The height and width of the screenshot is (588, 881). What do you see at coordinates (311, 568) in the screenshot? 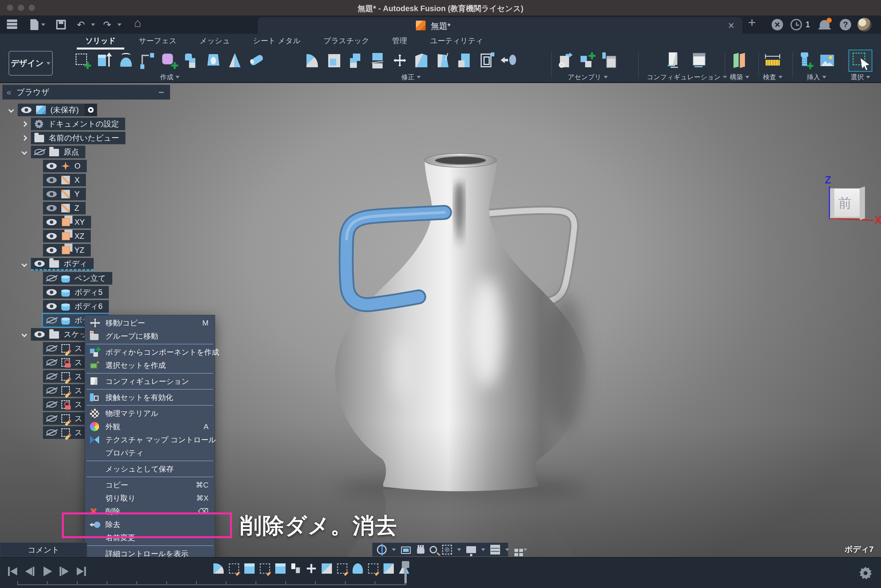
I see `timeline-feature-move-icon` at bounding box center [311, 568].